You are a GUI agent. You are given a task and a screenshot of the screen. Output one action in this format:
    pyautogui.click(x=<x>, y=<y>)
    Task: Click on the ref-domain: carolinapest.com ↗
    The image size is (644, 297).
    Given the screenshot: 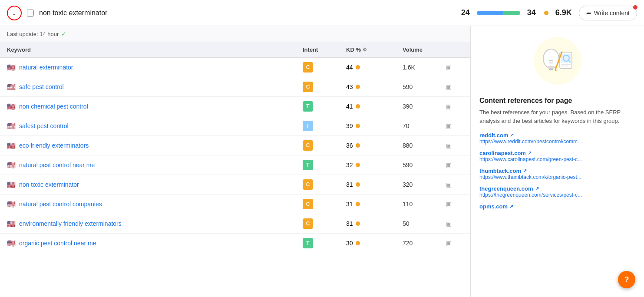 What is the action you would take?
    pyautogui.click(x=558, y=153)
    